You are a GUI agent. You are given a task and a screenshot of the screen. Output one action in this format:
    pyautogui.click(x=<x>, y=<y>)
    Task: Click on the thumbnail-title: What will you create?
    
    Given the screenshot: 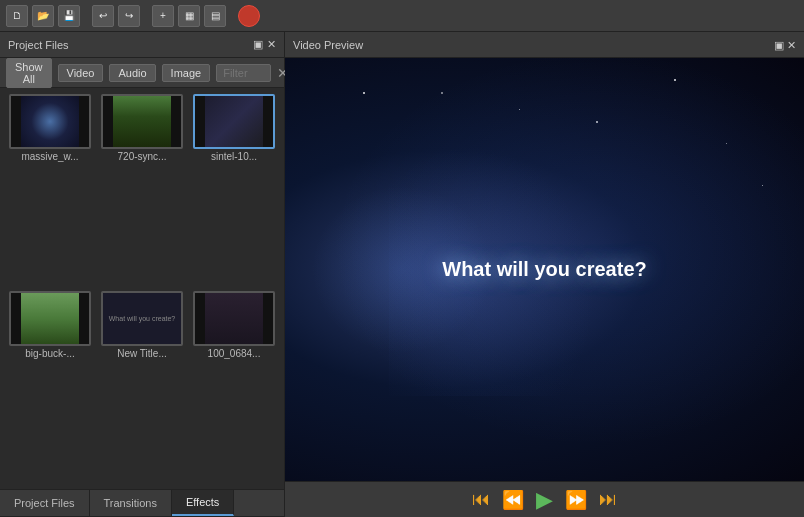 What is the action you would take?
    pyautogui.click(x=142, y=318)
    